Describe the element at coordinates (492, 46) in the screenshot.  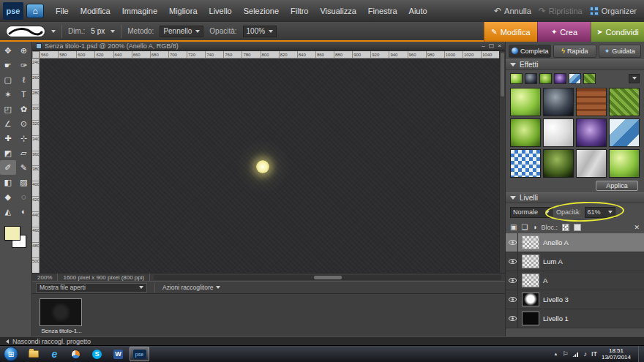
I see `doc-maximize-icon: ▢` at that location.